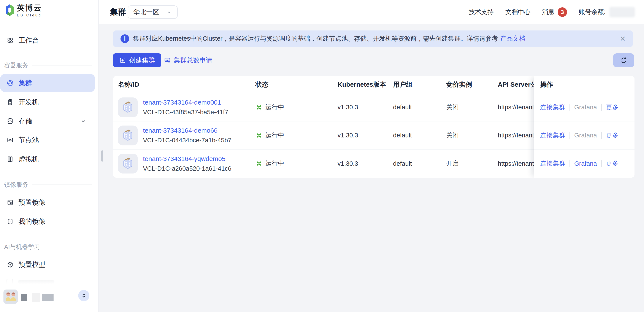 This screenshot has width=644, height=312. I want to click on account-switcher-button, so click(84, 296).